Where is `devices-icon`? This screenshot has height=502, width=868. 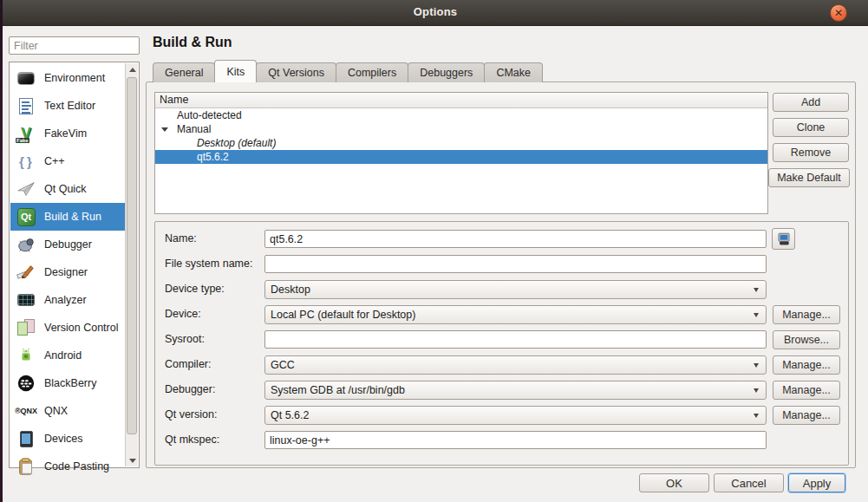
devices-icon is located at coordinates (26, 439).